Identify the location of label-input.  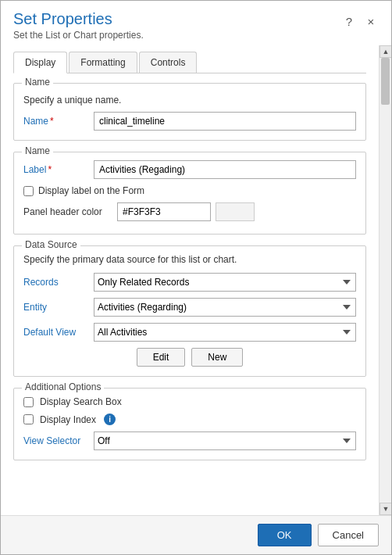
(225, 170).